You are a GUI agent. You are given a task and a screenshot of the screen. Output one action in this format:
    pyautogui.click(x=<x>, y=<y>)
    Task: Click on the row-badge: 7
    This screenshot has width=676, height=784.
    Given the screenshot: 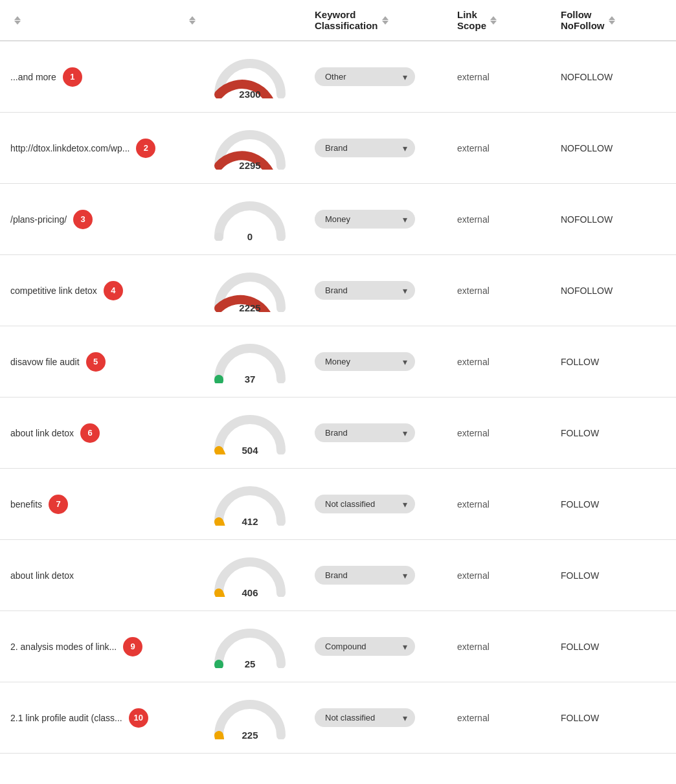 What is the action you would take?
    pyautogui.click(x=58, y=504)
    